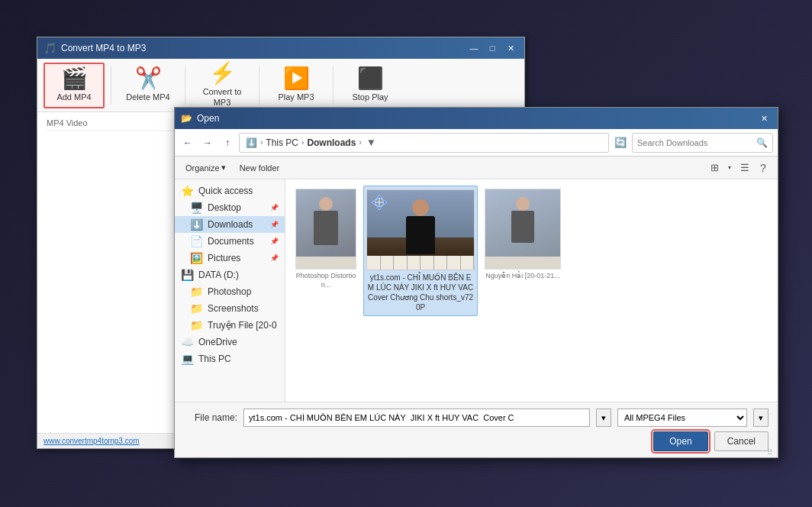  I want to click on dialog-titlebar: 📂 Open ✕, so click(476, 118).